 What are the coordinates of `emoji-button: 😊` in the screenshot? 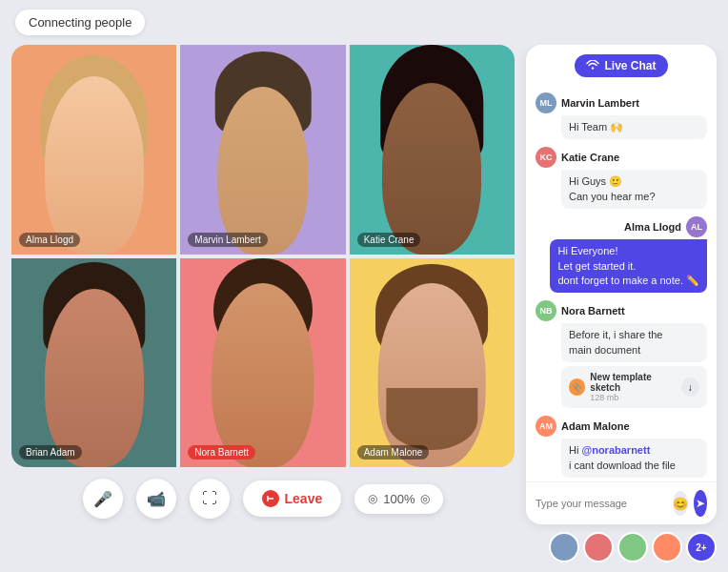 It's located at (680, 503).